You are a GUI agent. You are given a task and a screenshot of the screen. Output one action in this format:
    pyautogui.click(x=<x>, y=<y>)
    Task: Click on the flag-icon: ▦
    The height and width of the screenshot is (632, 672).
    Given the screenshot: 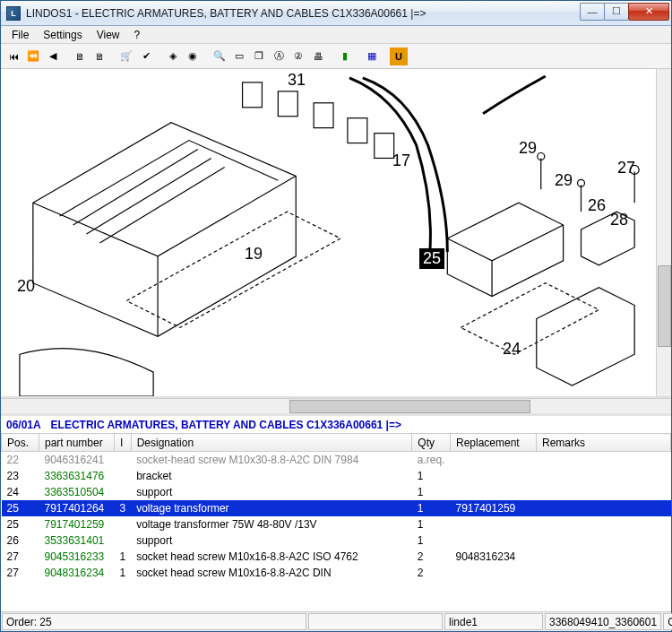 What is the action you would take?
    pyautogui.click(x=372, y=56)
    